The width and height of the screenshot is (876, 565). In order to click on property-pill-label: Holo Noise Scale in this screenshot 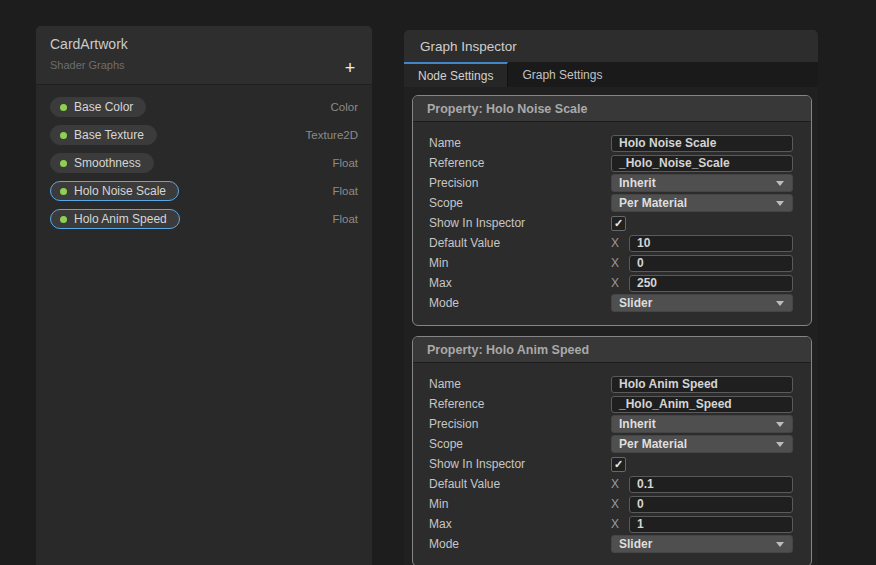, I will do `click(120, 191)`.